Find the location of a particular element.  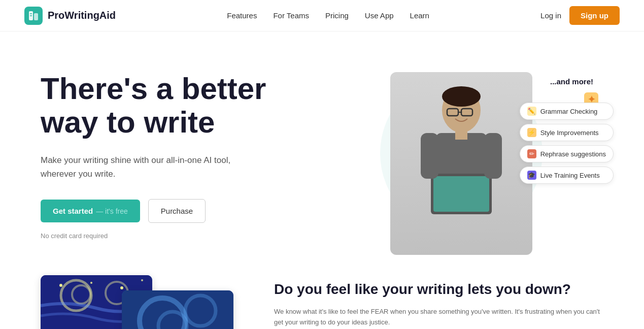

blue-painting: My idea in my head is located at coordinates (178, 310).